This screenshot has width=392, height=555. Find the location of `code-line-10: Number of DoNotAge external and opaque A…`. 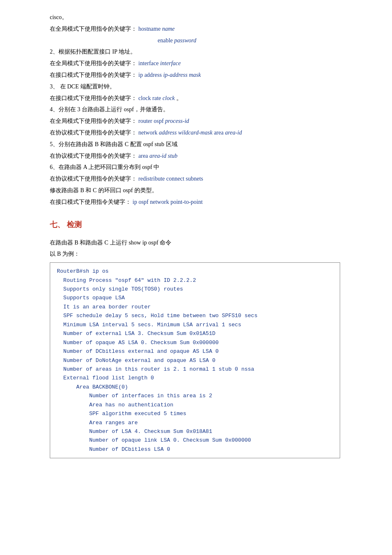

code-line-10: Number of DoNotAge external and opaque A… is located at coordinates (195, 360).